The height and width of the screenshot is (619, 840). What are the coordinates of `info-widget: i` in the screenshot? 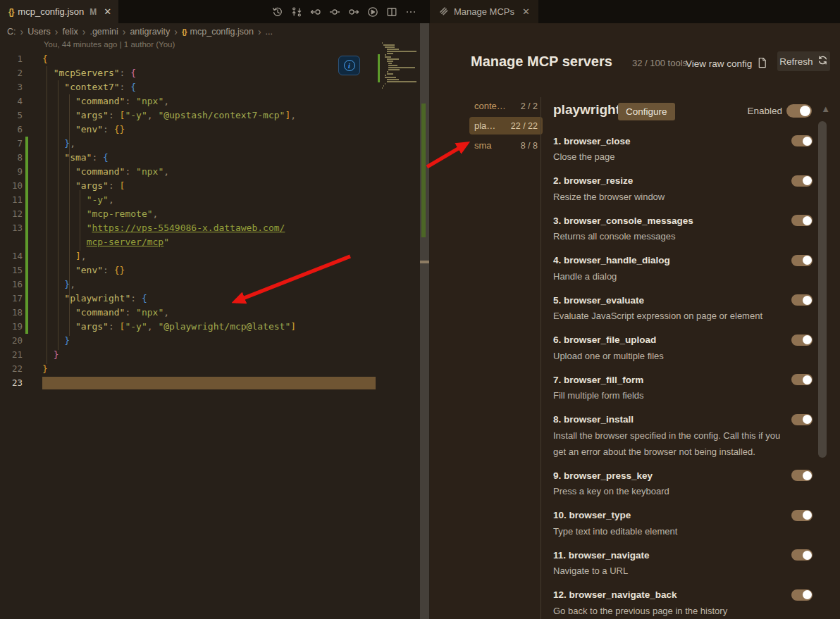 It's located at (350, 65).